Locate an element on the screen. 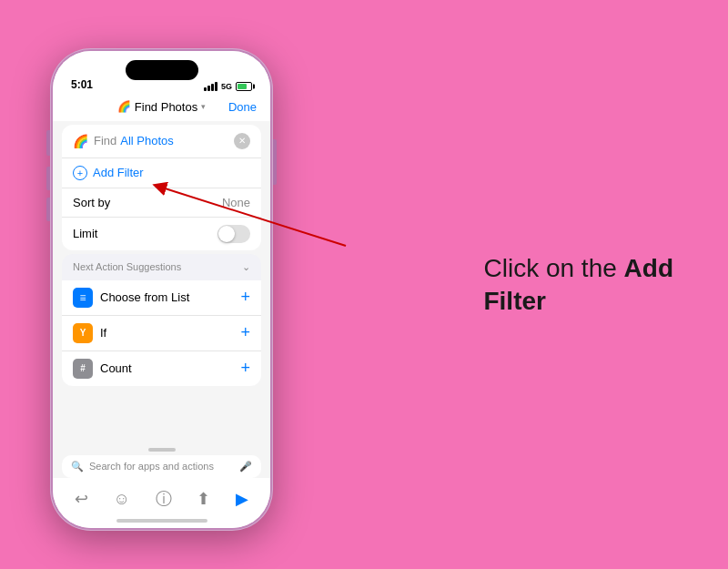 Image resolution: width=728 pixels, height=569 pixels. if-icon: Y is located at coordinates (83, 333).